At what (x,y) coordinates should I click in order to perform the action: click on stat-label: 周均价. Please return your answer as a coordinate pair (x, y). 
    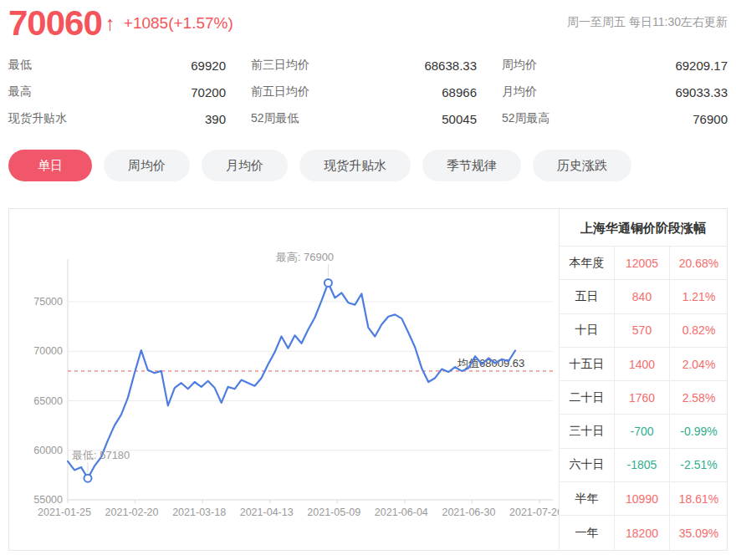
    Looking at the image, I should click on (519, 65).